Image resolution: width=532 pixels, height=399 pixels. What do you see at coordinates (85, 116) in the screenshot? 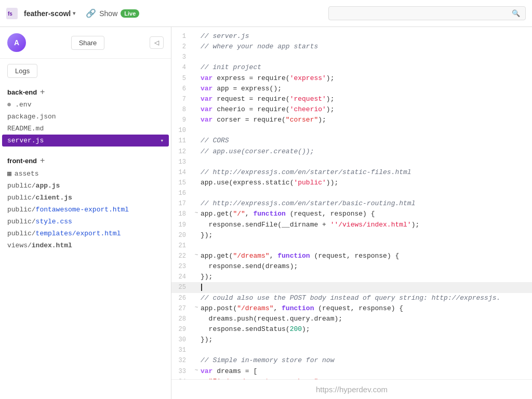
I see `file-item-package-json: package.json` at bounding box center [85, 116].